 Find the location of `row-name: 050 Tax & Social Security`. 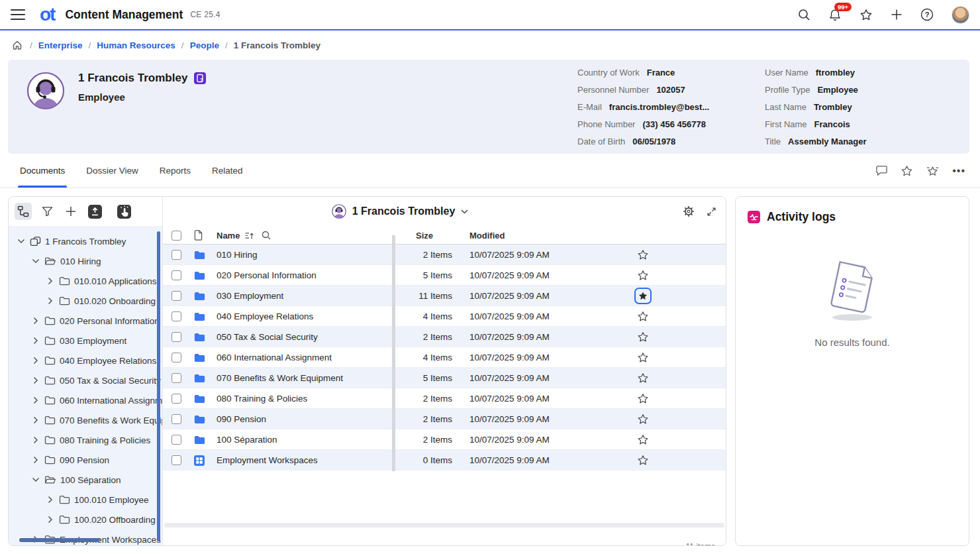

row-name: 050 Tax & Social Security is located at coordinates (268, 337).